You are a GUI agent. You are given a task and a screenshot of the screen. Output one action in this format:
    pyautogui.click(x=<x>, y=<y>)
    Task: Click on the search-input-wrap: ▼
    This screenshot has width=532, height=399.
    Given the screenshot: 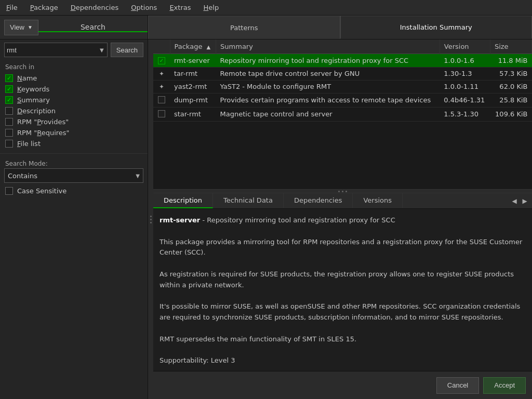 What is the action you would take?
    pyautogui.click(x=56, y=50)
    